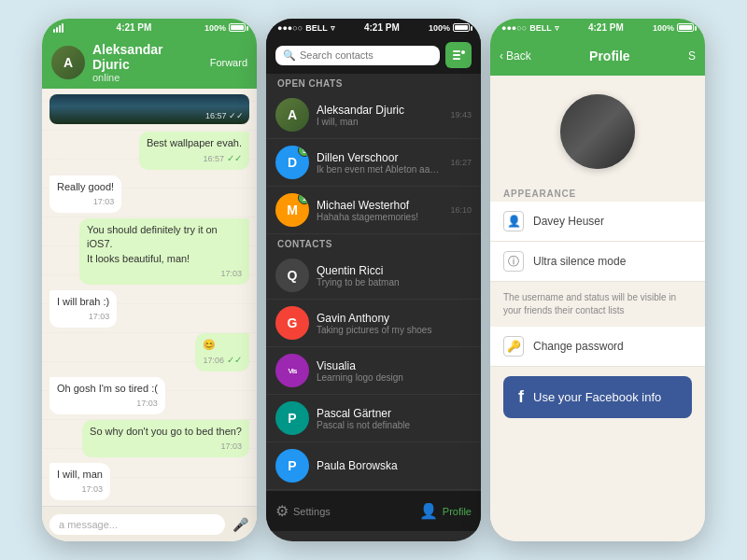  What do you see at coordinates (379, 205) in the screenshot?
I see `contact-name: Michael Westerhof` at bounding box center [379, 205].